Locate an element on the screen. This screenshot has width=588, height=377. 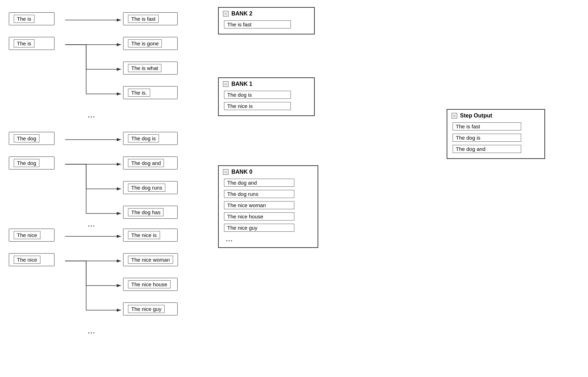
bank-1-title: BANK 1 is located at coordinates (242, 84).